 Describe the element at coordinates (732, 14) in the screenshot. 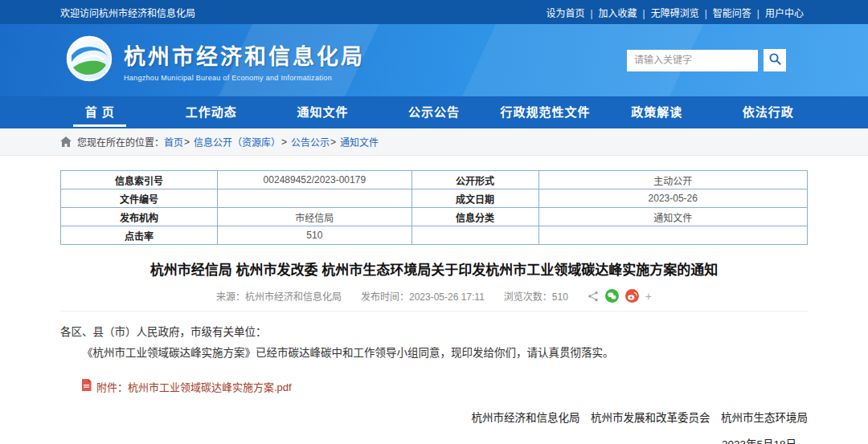

I see `link-smart-qa: 智能问答` at that location.